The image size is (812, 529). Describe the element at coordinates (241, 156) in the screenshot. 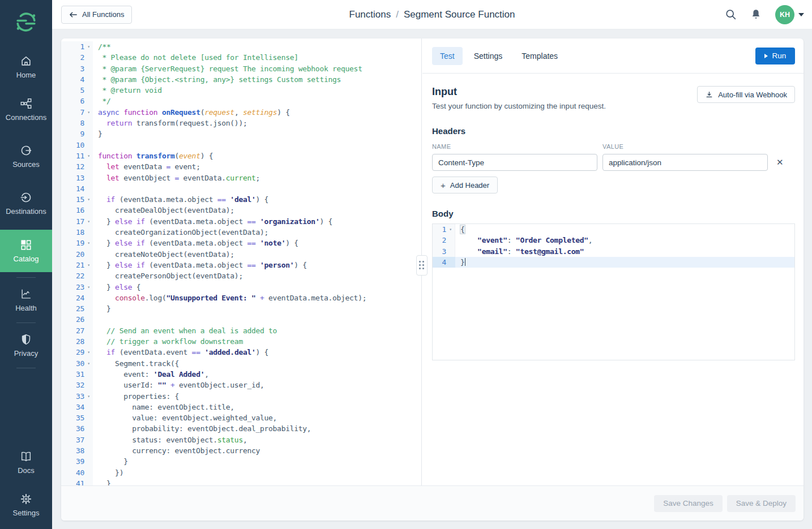

I see `code-line: 11▾function transform(event) {` at that location.